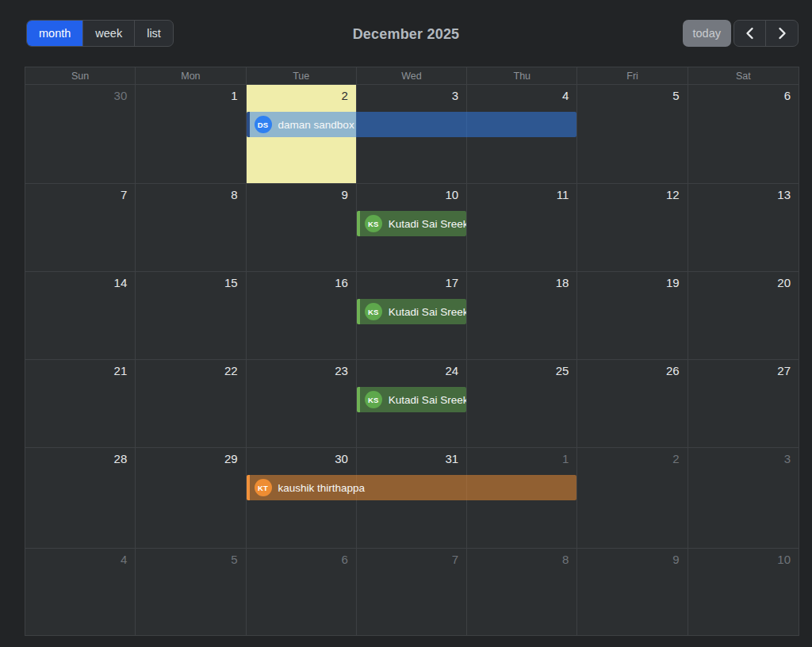 This screenshot has height=647, width=812. Describe the element at coordinates (190, 316) in the screenshot. I see `day-cell: 15` at that location.